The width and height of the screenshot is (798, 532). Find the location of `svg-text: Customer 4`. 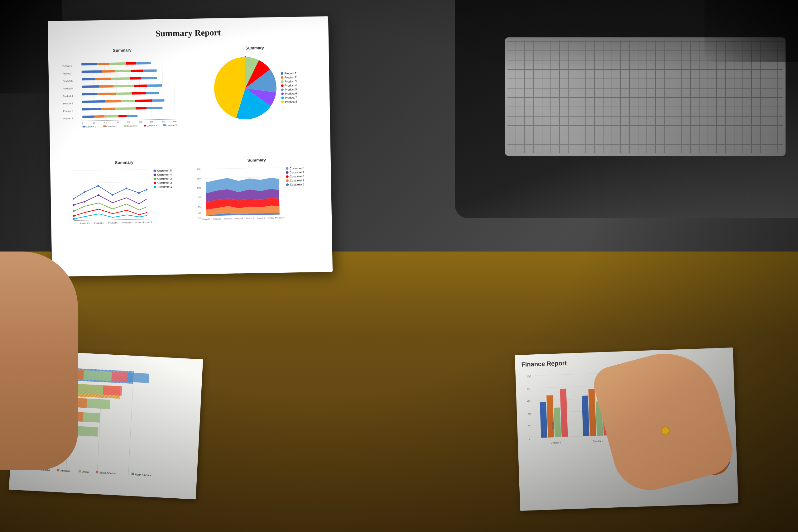

svg-text: Customer 4 is located at coordinates (152, 126).